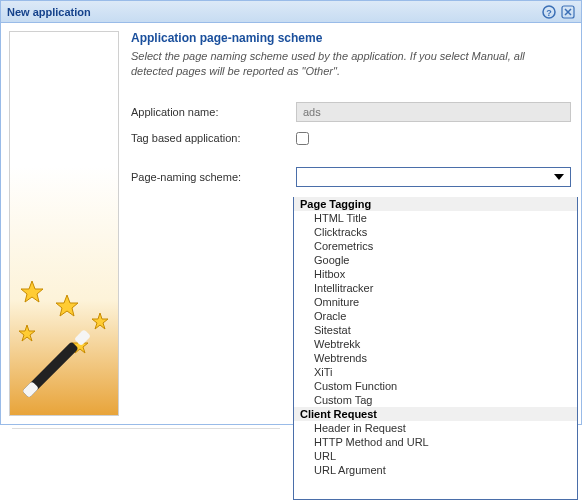 Image resolution: width=584 pixels, height=504 pixels. I want to click on dropdown-option: Webtrekk, so click(436, 344).